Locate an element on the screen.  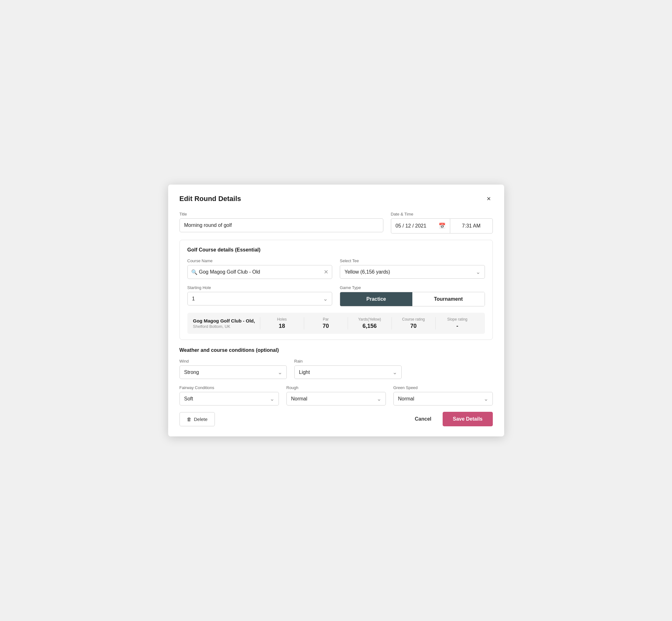
title-label: Title is located at coordinates (282, 214).